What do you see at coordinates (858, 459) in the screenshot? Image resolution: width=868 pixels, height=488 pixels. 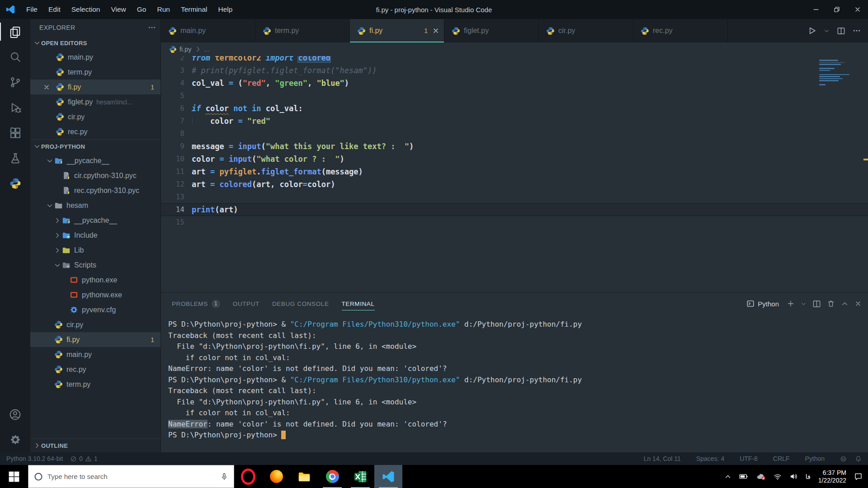 I see `status-bell-button` at bounding box center [858, 459].